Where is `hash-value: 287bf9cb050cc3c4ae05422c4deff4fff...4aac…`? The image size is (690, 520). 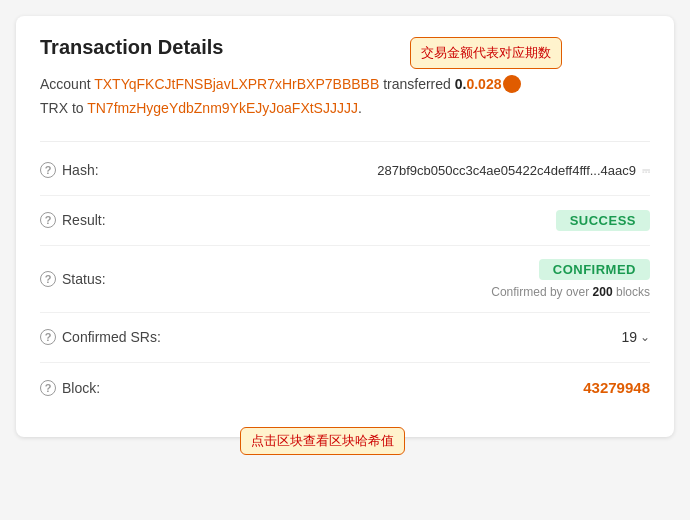 hash-value: 287bf9cb050cc3c4ae05422c4deff4fff...4aac… is located at coordinates (425, 170).